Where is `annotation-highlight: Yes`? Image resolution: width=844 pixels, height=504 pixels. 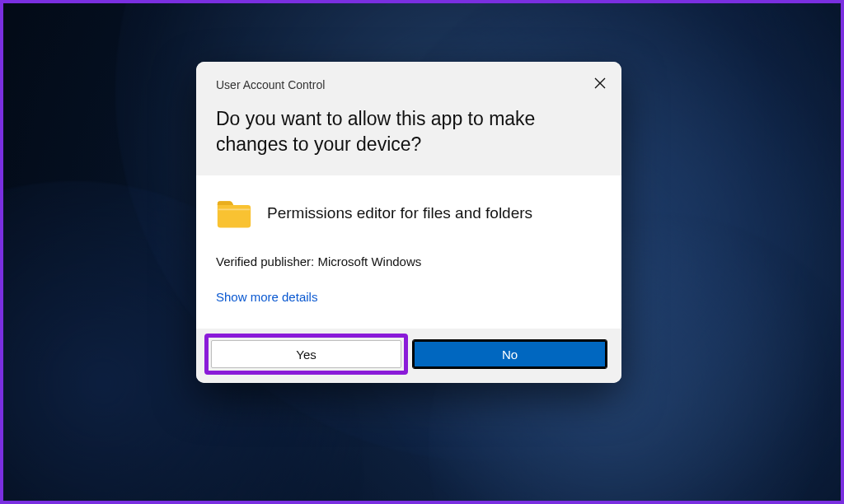
annotation-highlight: Yes is located at coordinates (307, 354).